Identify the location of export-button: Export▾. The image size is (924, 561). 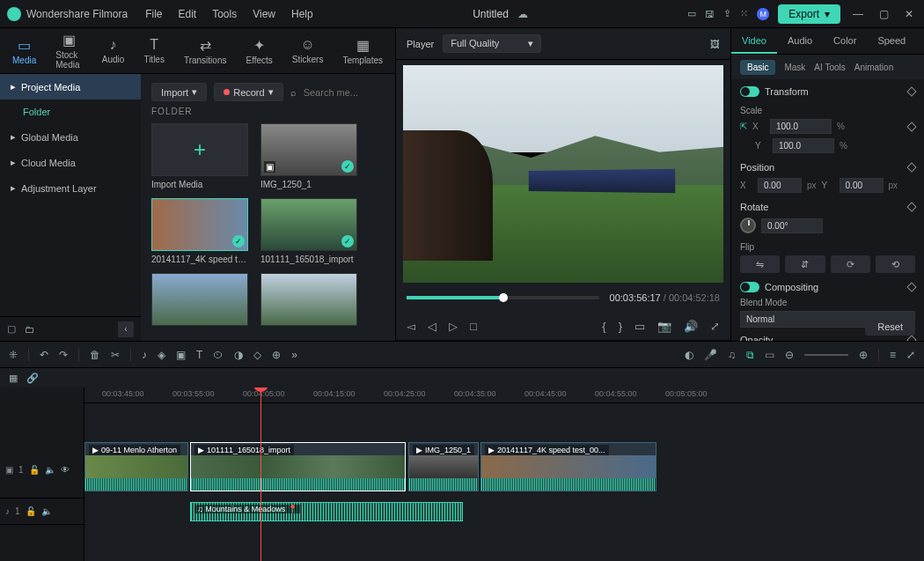
(810, 14).